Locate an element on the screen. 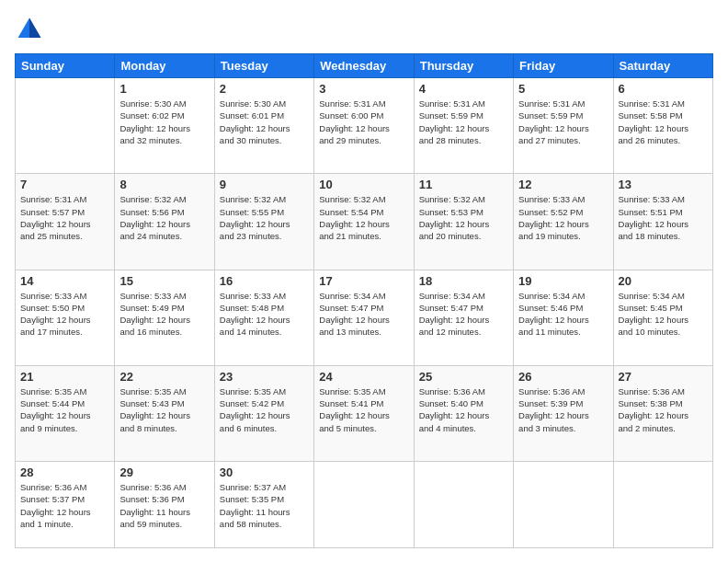  calendar-cell: 30Sunrise: 5:37 AMSunset: 5:35 PMDayligh… is located at coordinates (264, 505).